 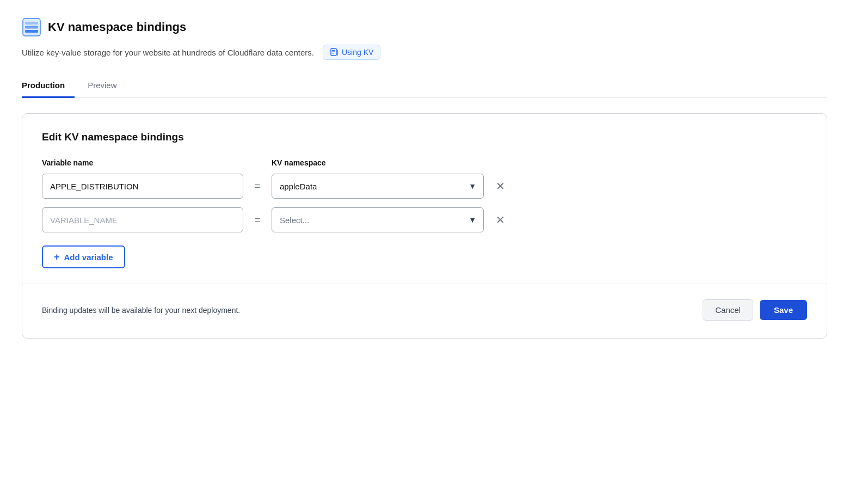 What do you see at coordinates (424, 137) in the screenshot?
I see `card-title: Edit KV namespace bindings` at bounding box center [424, 137].